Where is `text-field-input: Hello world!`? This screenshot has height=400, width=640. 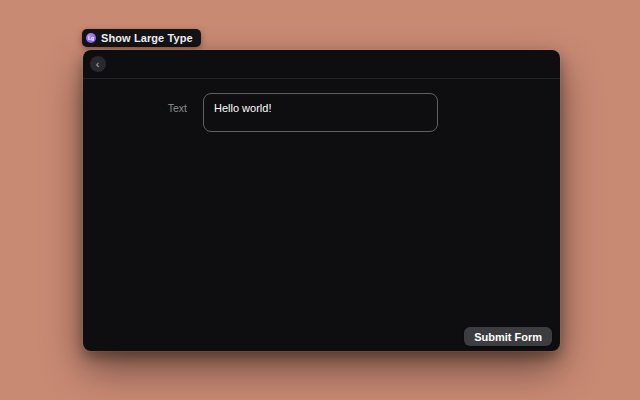
text-field-input: Hello world! is located at coordinates (320, 112).